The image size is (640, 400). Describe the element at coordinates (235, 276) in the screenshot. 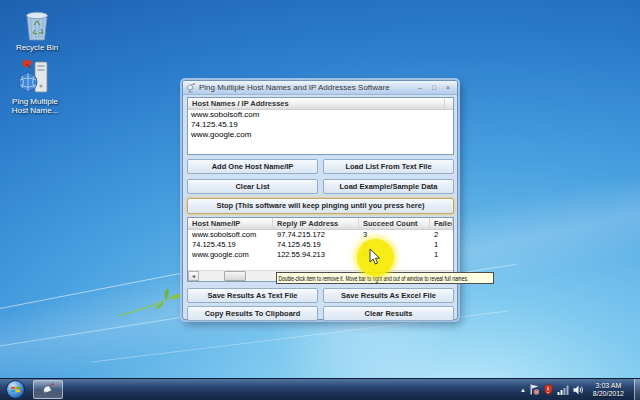

I see `scrollbar-thumb` at that location.